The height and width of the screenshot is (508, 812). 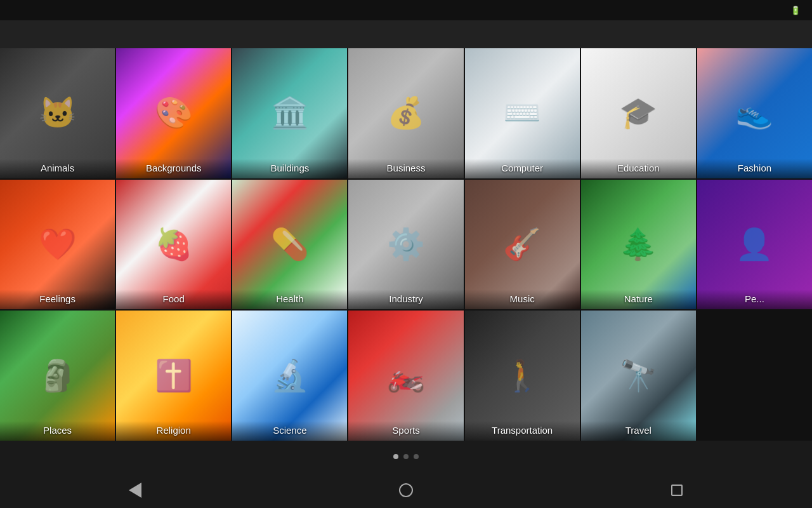 What do you see at coordinates (290, 244) in the screenshot?
I see `tile-icon-health: 💊` at bounding box center [290, 244].